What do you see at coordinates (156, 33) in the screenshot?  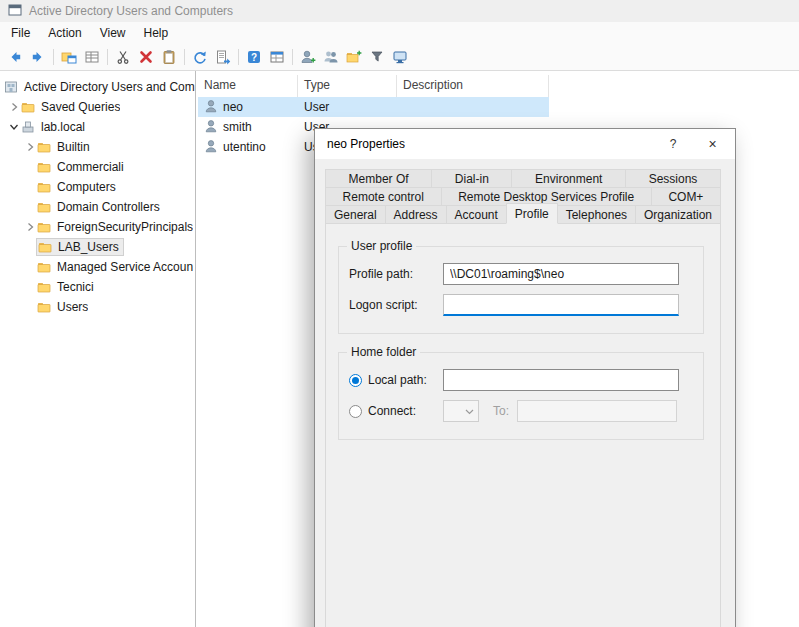 I see `menu-help: Help` at bounding box center [156, 33].